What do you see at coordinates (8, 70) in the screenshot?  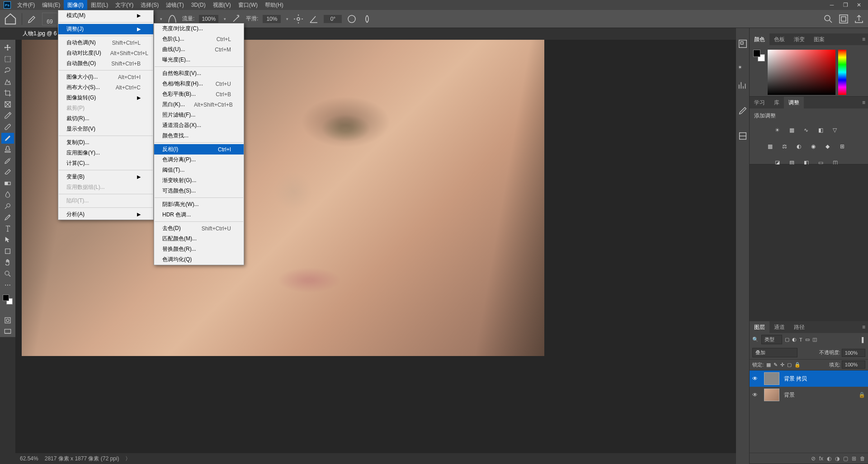 I see `lasso-tool` at bounding box center [8, 70].